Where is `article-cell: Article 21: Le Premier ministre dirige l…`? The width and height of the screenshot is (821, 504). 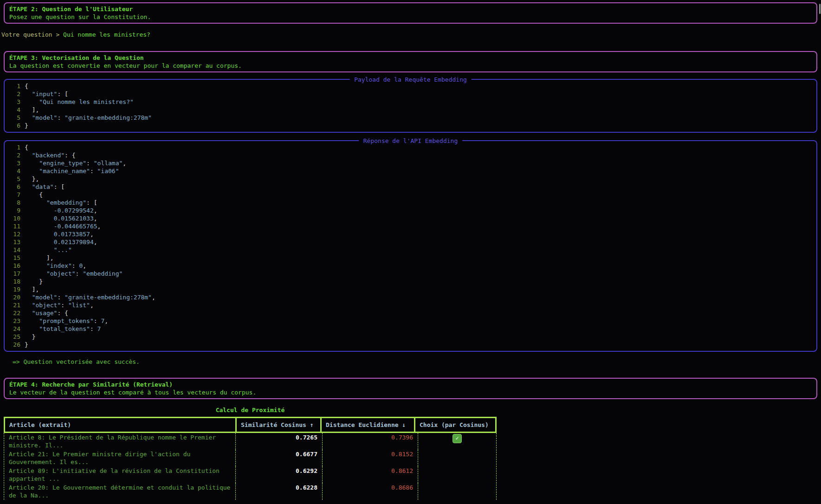
article-cell: Article 21: Le Premier ministre dirige l… is located at coordinates (120, 458).